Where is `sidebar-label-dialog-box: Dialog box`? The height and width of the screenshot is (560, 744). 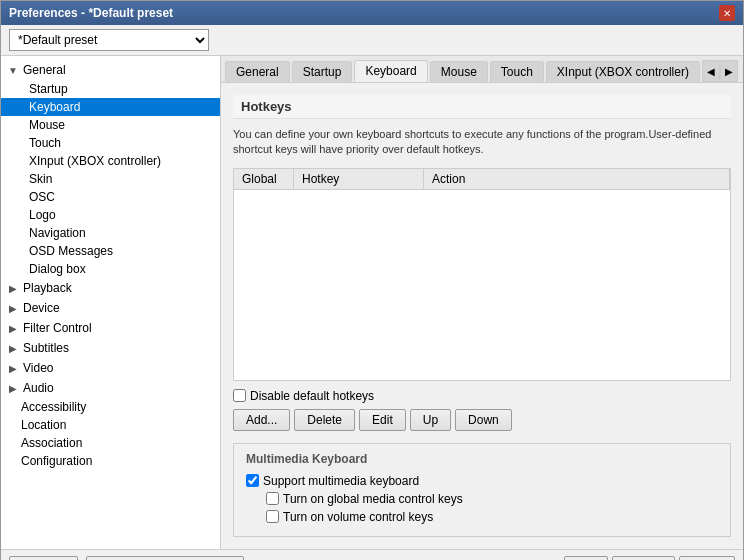
sidebar-label-dialog-box: Dialog box is located at coordinates (58, 269).